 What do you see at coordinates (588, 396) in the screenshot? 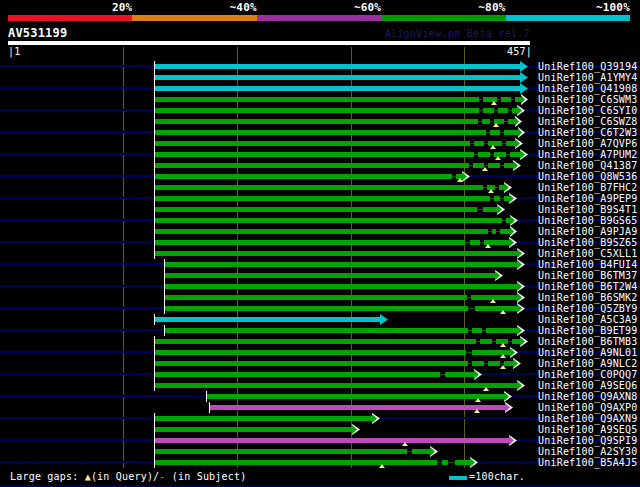
I see `alignment-label: UniRef100_Q9AXN8` at bounding box center [588, 396].